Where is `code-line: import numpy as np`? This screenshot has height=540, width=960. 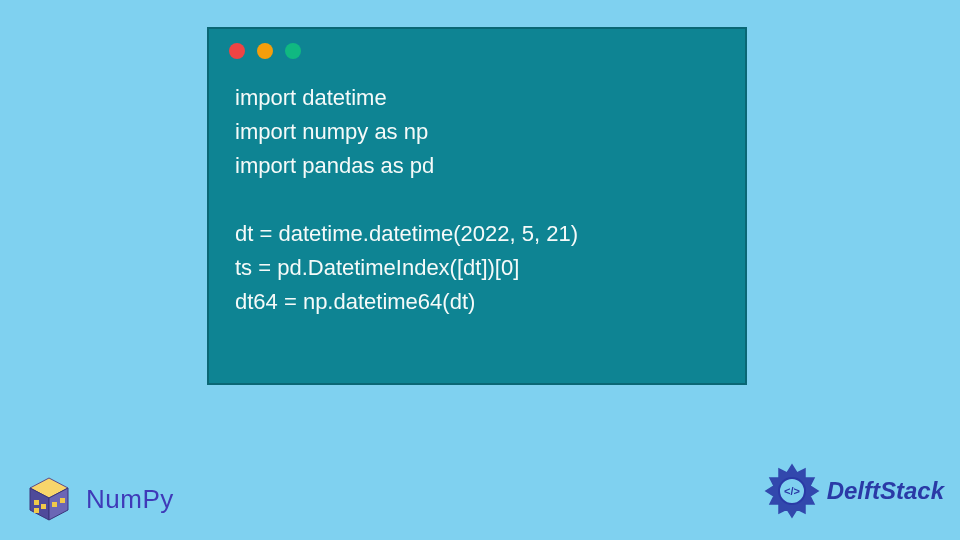
code-line: import numpy as np is located at coordinates (477, 132).